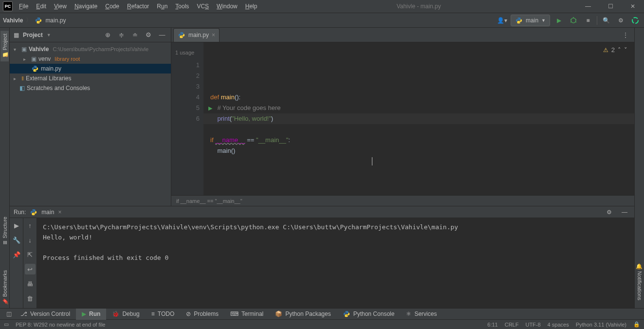 The width and height of the screenshot is (644, 329). I want to click on run-settings-icon: ⚙, so click(609, 212).